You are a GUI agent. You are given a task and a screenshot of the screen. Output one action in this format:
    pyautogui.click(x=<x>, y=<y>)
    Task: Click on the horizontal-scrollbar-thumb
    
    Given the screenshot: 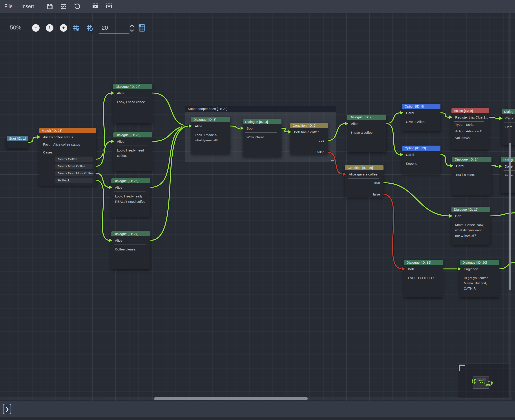 What is the action you would take?
    pyautogui.click(x=231, y=398)
    